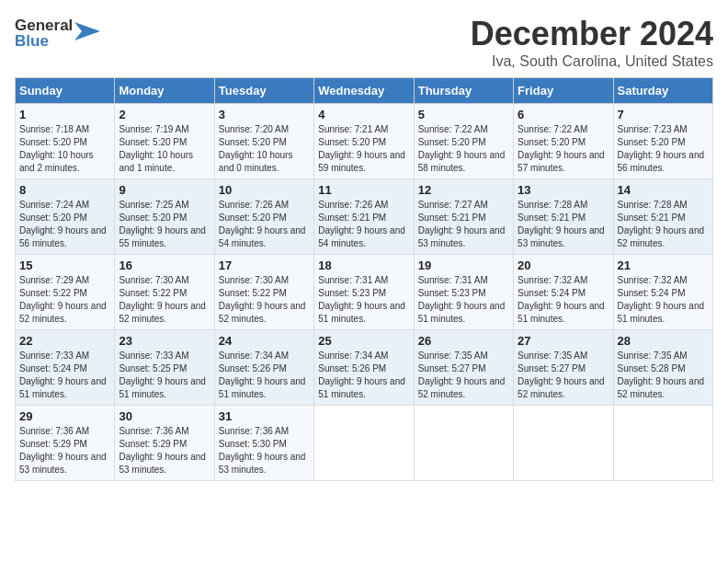 This screenshot has width=728, height=563. I want to click on header-friday: Friday, so click(563, 91).